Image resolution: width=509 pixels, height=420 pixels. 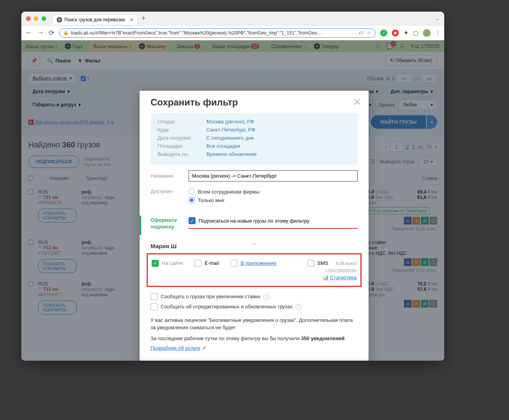 I want to click on channel-app: В приложениях, so click(x=254, y=263).